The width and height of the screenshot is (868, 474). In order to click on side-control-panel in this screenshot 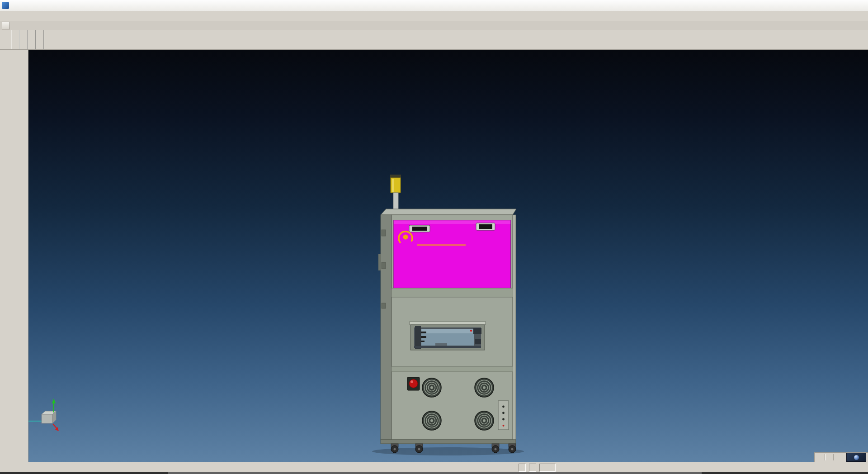, I will do `click(504, 415)`.